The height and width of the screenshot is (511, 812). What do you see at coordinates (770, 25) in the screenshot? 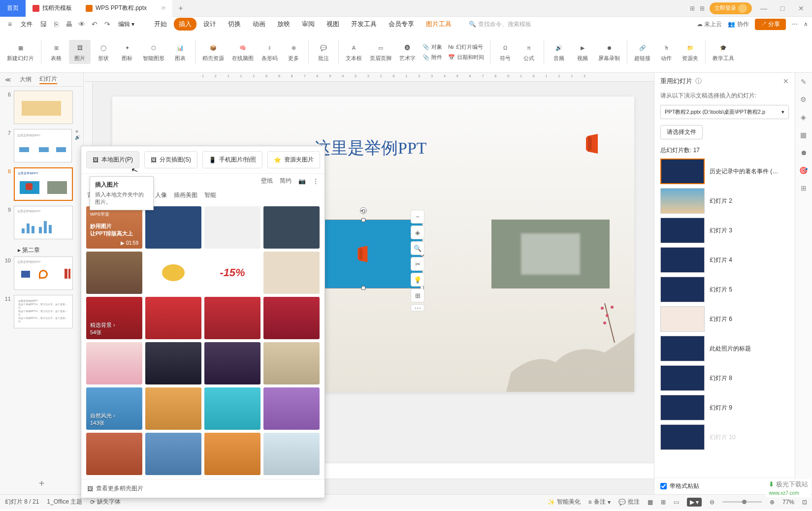
I see `share-button: ↗ 分享` at bounding box center [770, 25].